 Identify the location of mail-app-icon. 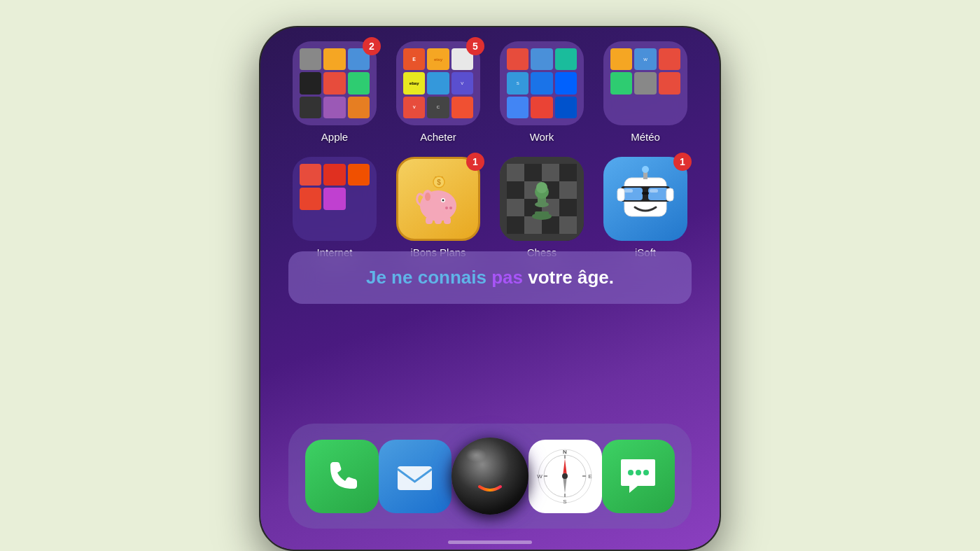
(416, 476).